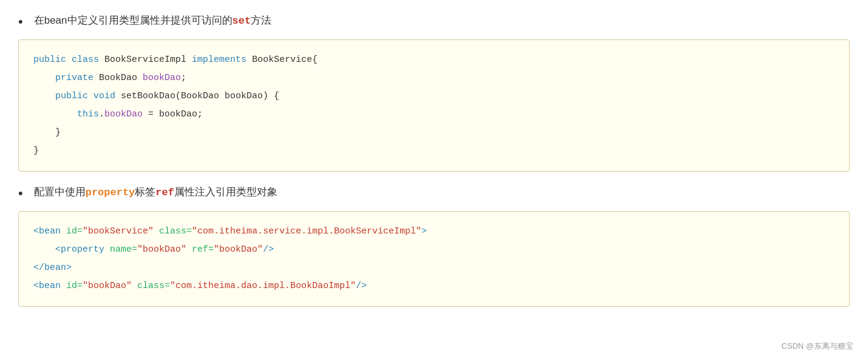 This screenshot has height=359, width=868. What do you see at coordinates (165, 193) in the screenshot?
I see `bullet2-highlight2: ref` at bounding box center [165, 193].